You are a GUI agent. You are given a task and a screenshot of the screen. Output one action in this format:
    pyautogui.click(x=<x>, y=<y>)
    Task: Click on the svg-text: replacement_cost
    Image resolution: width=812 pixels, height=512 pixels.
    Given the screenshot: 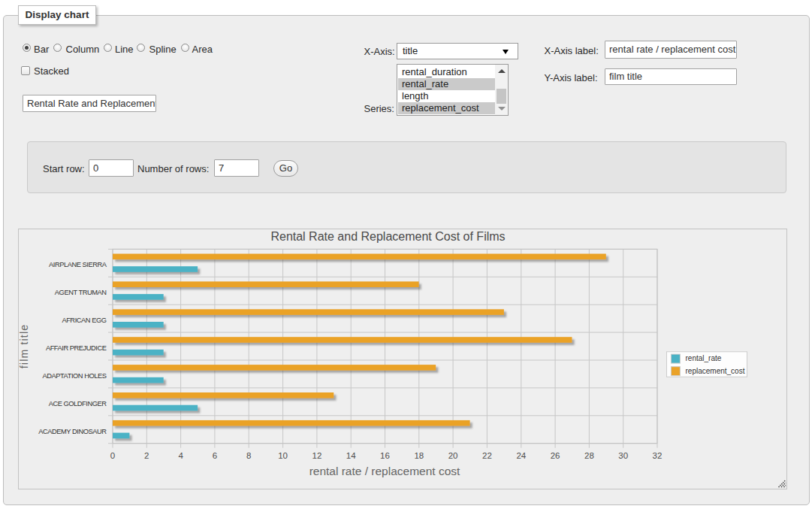 What is the action you would take?
    pyautogui.click(x=715, y=371)
    